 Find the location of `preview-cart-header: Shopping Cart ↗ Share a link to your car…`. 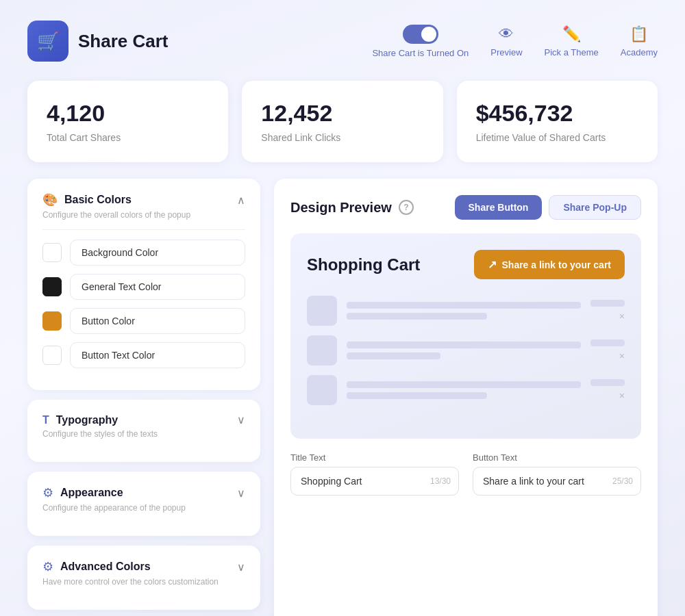

preview-cart-header: Shopping Cart ↗ Share a link to your car… is located at coordinates (466, 264).